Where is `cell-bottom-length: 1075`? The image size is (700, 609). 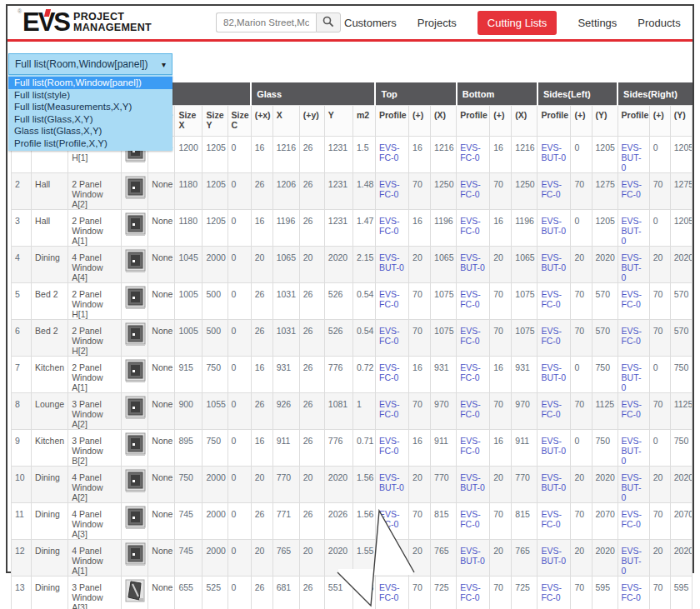
cell-bottom-length: 1075 is located at coordinates (525, 302).